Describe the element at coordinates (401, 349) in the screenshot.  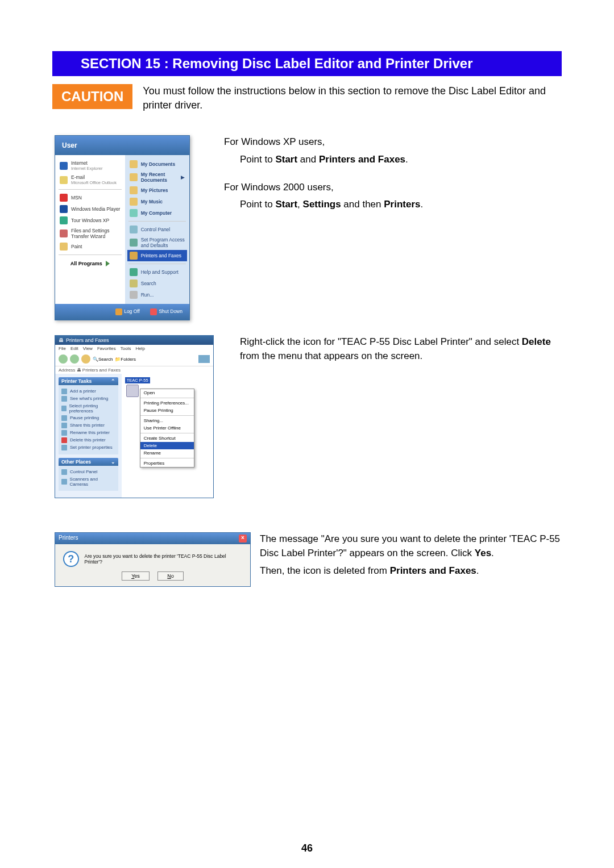
I see `step2-line: Right-click the icon for "TEAC P-55 Disc…` at that location.